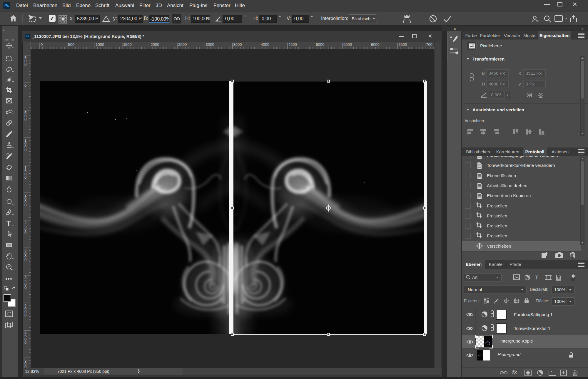  Describe the element at coordinates (320, 45) in the screenshot. I see `svg-text: 5000` at that location.